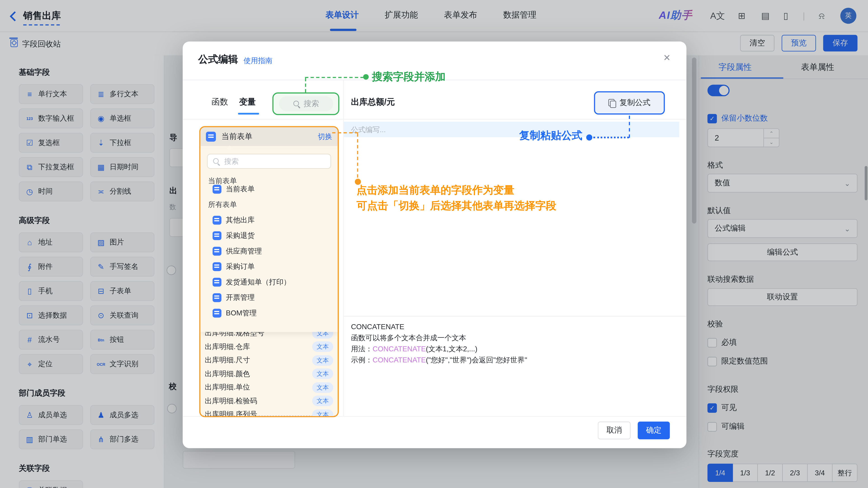  What do you see at coordinates (269, 271) in the screenshot?
I see `variable-panel-highlight: 当前表单 切换 出库明细.规格型号 文本 出库明细.仓库 文本` at bounding box center [269, 271].